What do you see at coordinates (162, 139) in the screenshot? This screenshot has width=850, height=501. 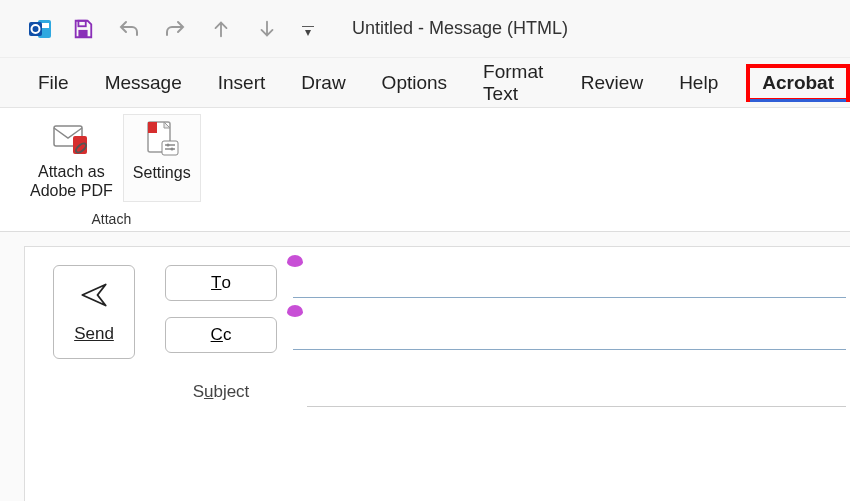 I see `pdf-settings-icon` at bounding box center [162, 139].